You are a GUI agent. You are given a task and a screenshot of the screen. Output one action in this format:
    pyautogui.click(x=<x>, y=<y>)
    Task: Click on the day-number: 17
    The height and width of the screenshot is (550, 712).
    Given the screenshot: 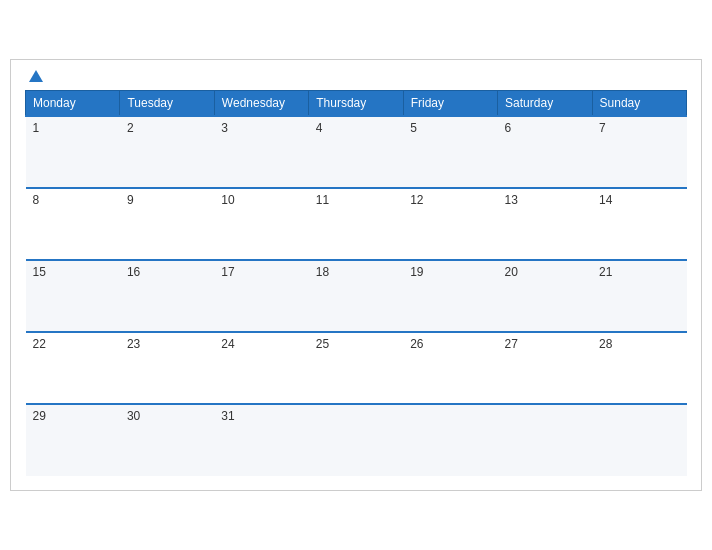 What is the action you would take?
    pyautogui.click(x=228, y=272)
    